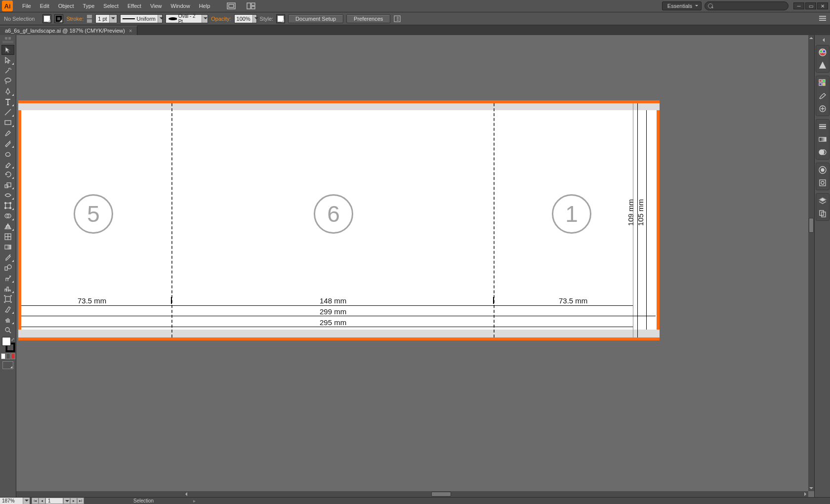 Image resolution: width=830 pixels, height=504 pixels. I want to click on type-tool, so click(8, 102).